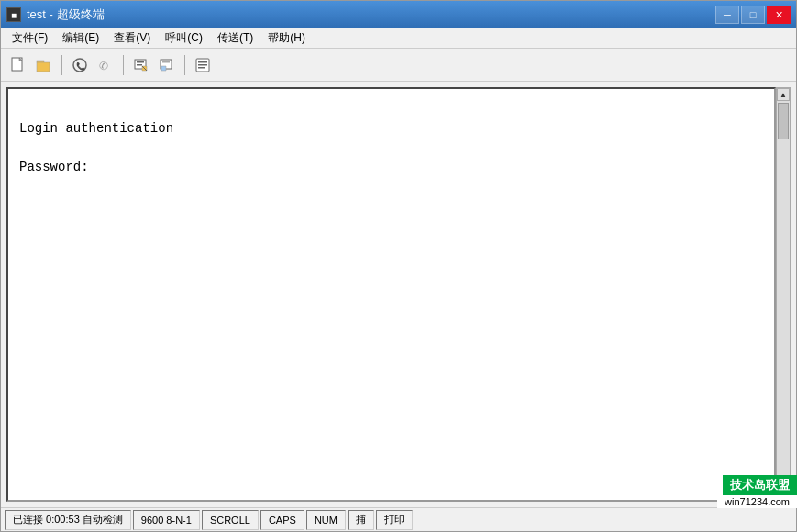 The width and height of the screenshot is (797, 532). Describe the element at coordinates (183, 39) in the screenshot. I see `menu-call: 呼叫(C)` at that location.